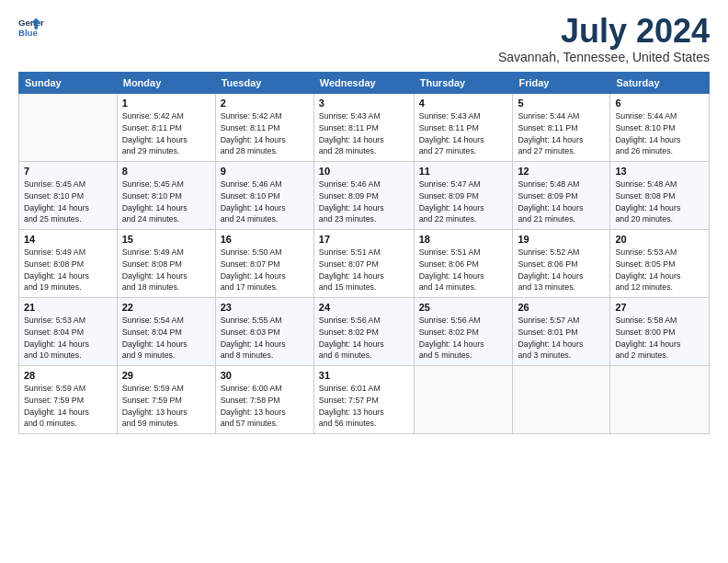 This screenshot has height=563, width=728. I want to click on day-number: 9, so click(265, 171).